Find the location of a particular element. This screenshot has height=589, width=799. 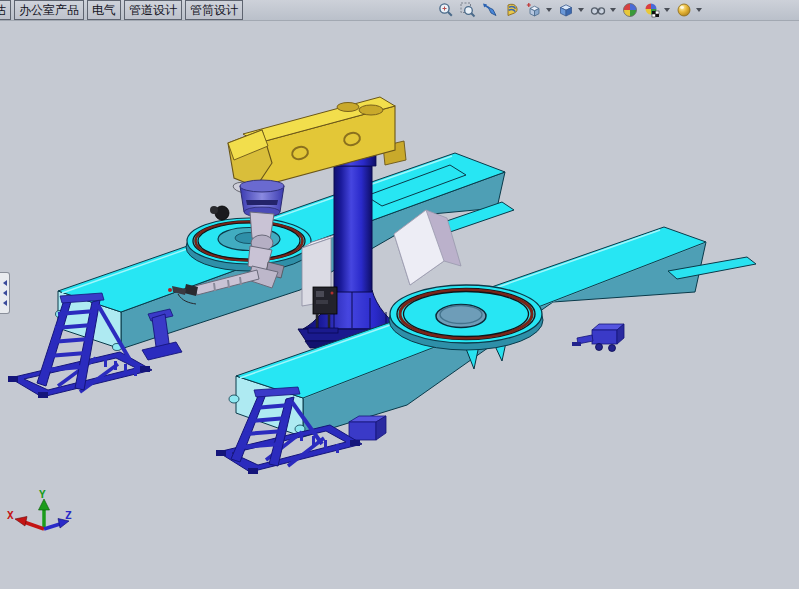

apply-scene-dropdown-arrow is located at coordinates (667, 10).